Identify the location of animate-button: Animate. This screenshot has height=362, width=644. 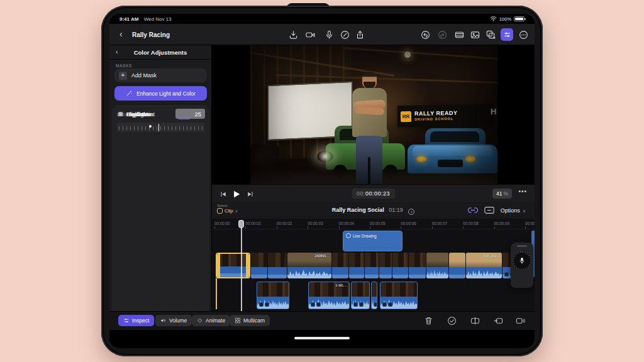
(211, 321).